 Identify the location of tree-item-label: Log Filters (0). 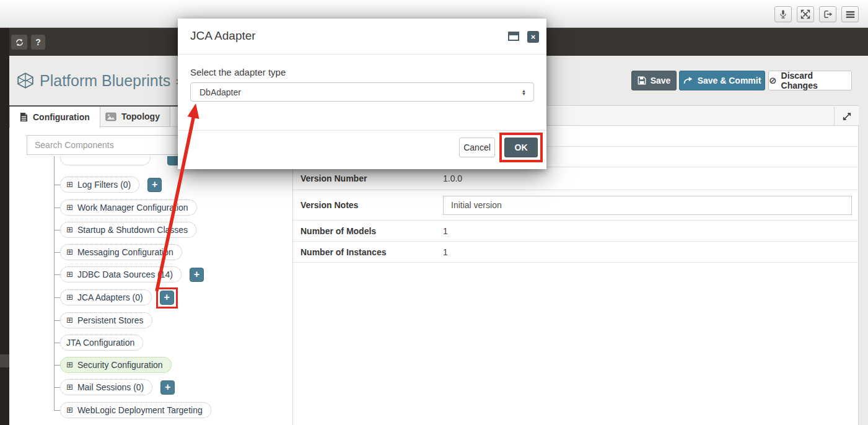
(104, 185).